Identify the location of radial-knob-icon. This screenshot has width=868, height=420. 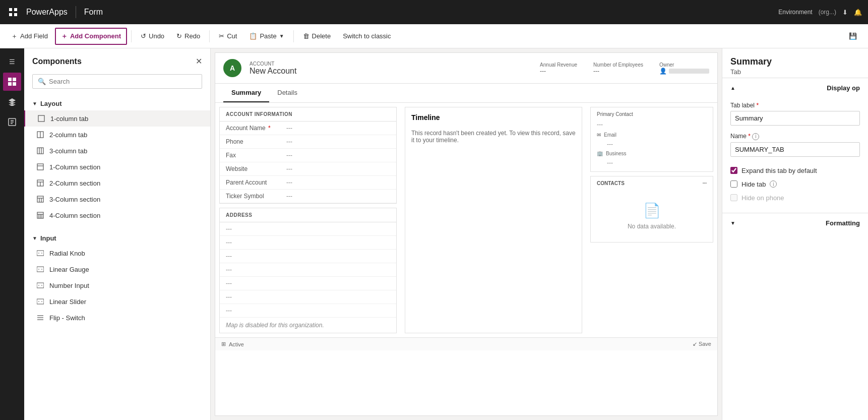
(40, 253).